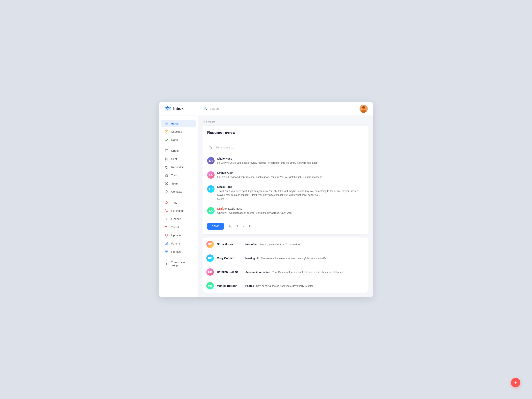 This screenshot has height=399, width=532. What do you see at coordinates (175, 184) in the screenshot?
I see `sidebar-label-spam: Spam` at bounding box center [175, 184].